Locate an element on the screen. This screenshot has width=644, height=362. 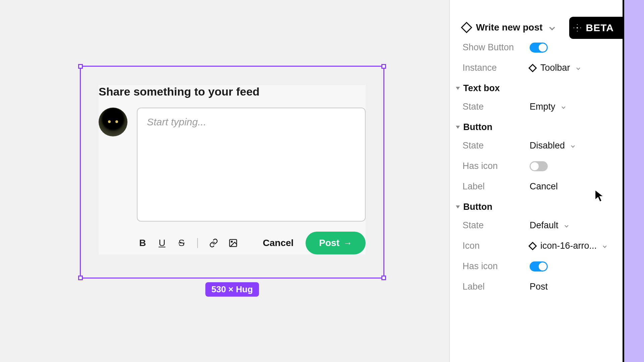
prop-textbox-state: State Empty is located at coordinates (536, 107).